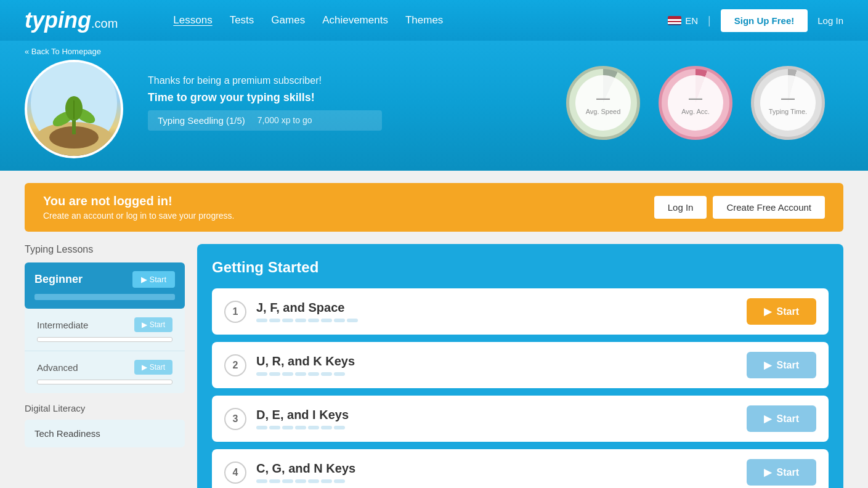  Describe the element at coordinates (105, 408) in the screenshot. I see `digital-title: Digital Literacy` at that location.